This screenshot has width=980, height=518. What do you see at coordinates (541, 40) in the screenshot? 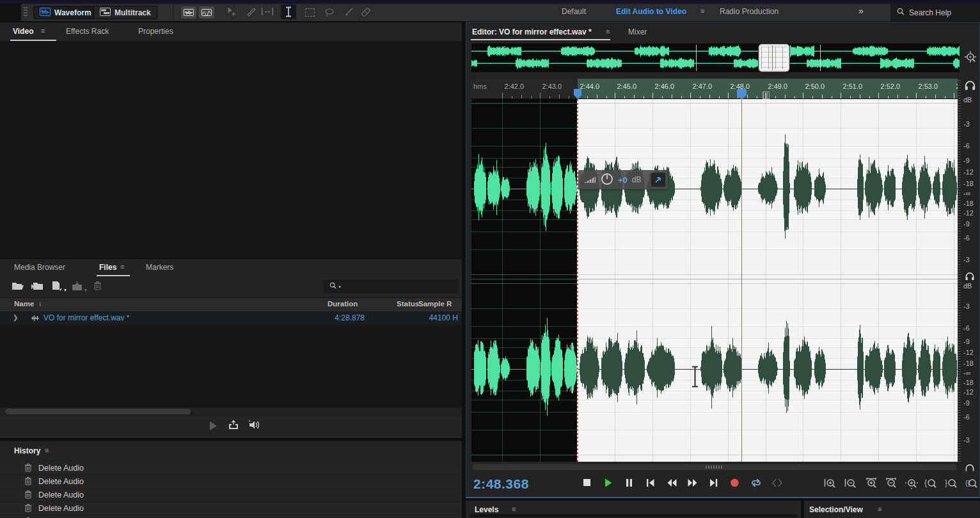
I see `editor-tab-underline` at bounding box center [541, 40].